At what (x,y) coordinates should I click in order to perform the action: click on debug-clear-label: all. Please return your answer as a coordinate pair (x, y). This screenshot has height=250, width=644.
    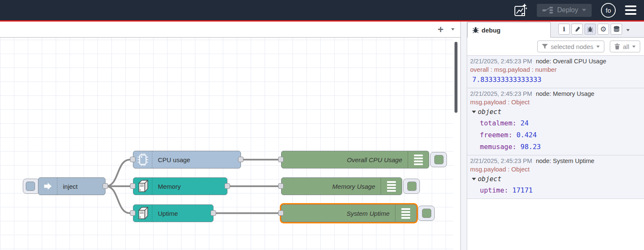
    Looking at the image, I should click on (626, 46).